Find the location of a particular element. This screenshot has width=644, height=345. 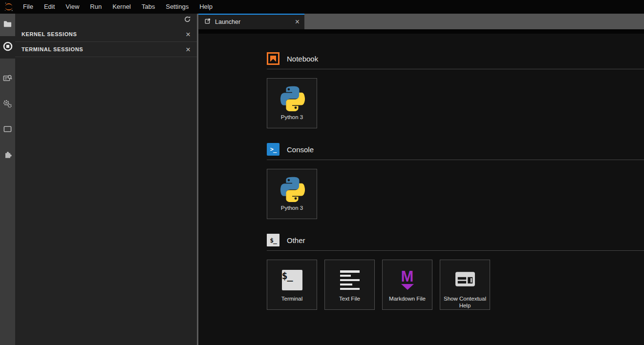

launcher-card-text-file: Text File is located at coordinates (350, 285).